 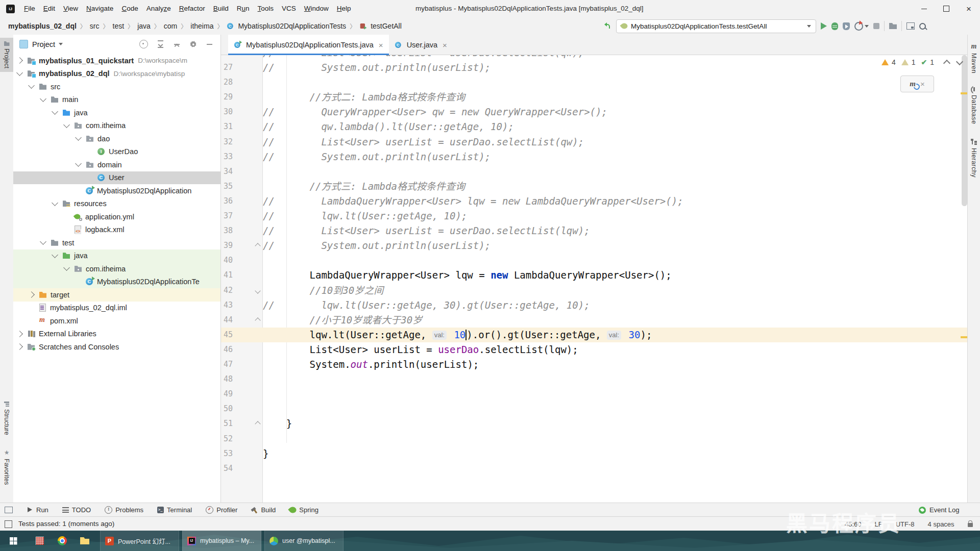 I want to click on settings-gear-button, so click(x=193, y=44).